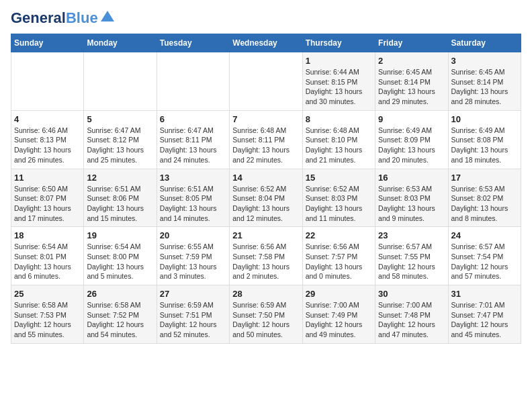  What do you see at coordinates (484, 140) in the screenshot?
I see `calendar-cell: 10Sunrise: 6:49 AM Sunset: 8:08 PM Dayli…` at bounding box center [484, 140].